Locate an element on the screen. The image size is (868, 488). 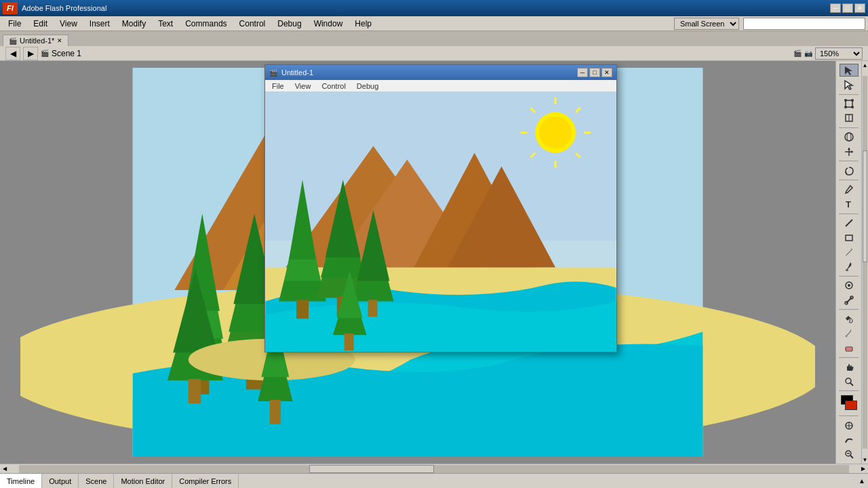
preview-title: Untitled-1 is located at coordinates (297, 73).